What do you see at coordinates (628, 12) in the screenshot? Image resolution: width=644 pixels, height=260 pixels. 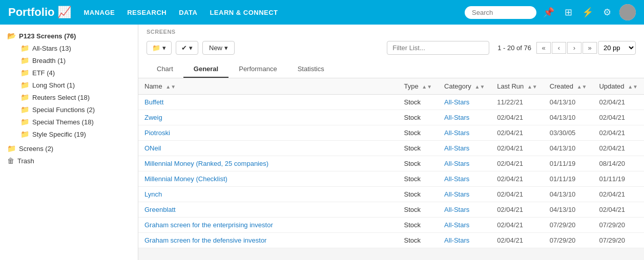 I see `user-avatar` at bounding box center [628, 12].